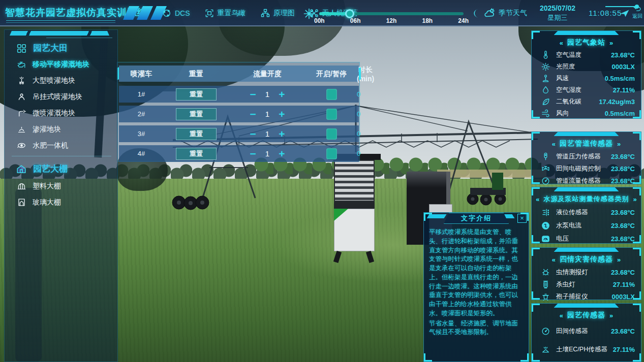 The height and width of the screenshot is (362, 644). I want to click on sensor-row: 空气温度 23.68°C, so click(587, 55).